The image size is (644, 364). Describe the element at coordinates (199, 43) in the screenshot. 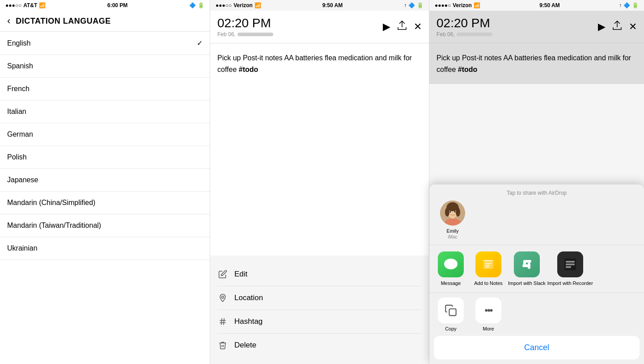

I see `checkmark-icon: ✓` at that location.